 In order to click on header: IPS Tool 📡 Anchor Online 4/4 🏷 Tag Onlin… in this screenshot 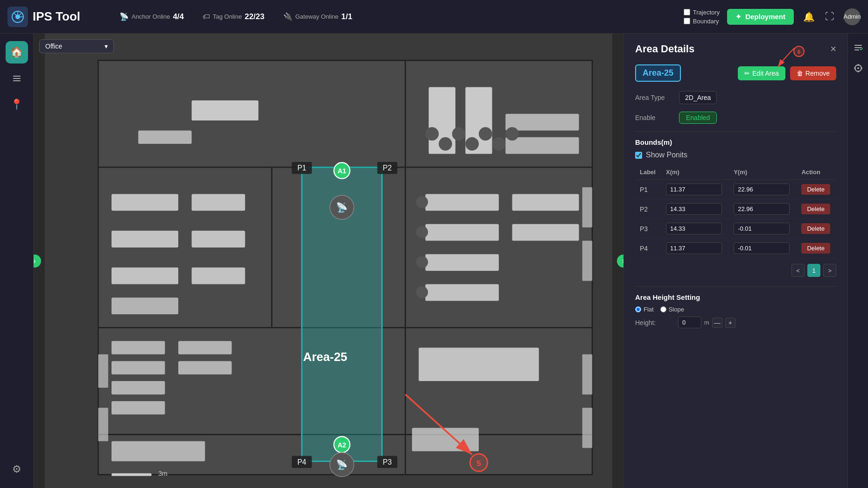, I will do `click(434, 17)`.